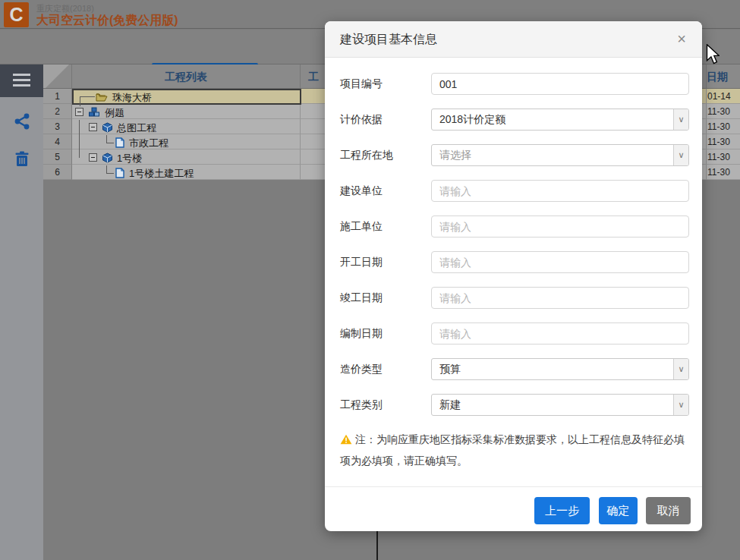 The height and width of the screenshot is (560, 740). What do you see at coordinates (560, 334) in the screenshot?
I see `编制日期-input` at bounding box center [560, 334].